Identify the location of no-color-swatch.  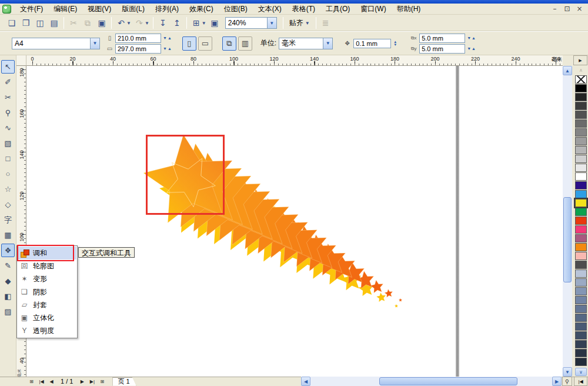
(581, 79).